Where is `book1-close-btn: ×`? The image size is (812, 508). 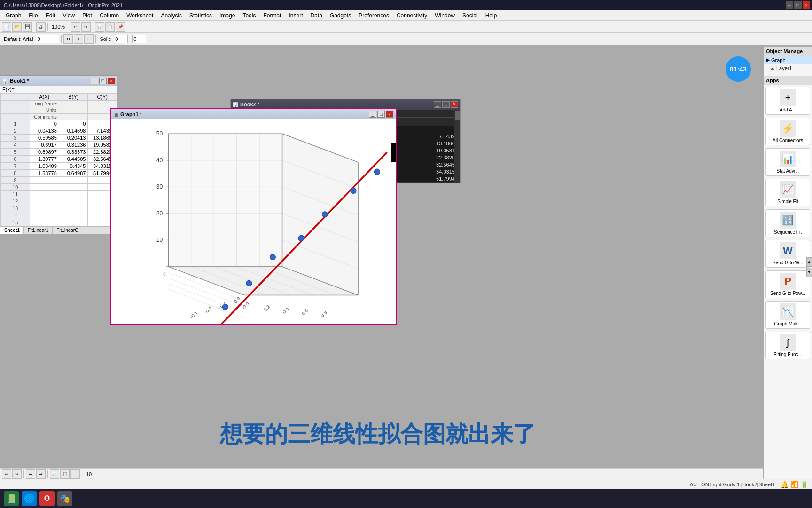
book1-close-btn: × is located at coordinates (111, 81).